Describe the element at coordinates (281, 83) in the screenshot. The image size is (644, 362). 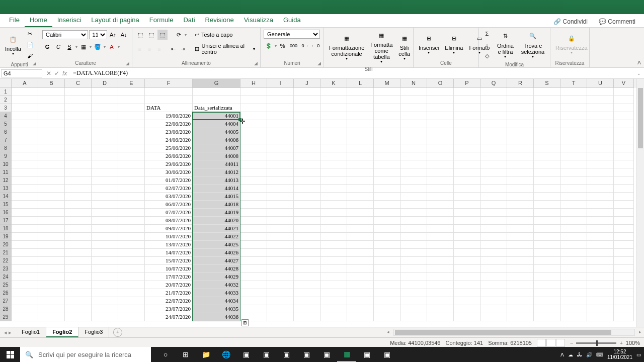
I see `column-header: I` at that location.